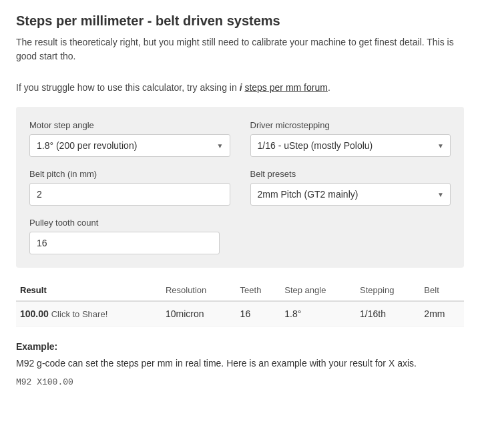  Describe the element at coordinates (388, 290) in the screenshot. I see `col-header-stepping: Stepping` at that location.